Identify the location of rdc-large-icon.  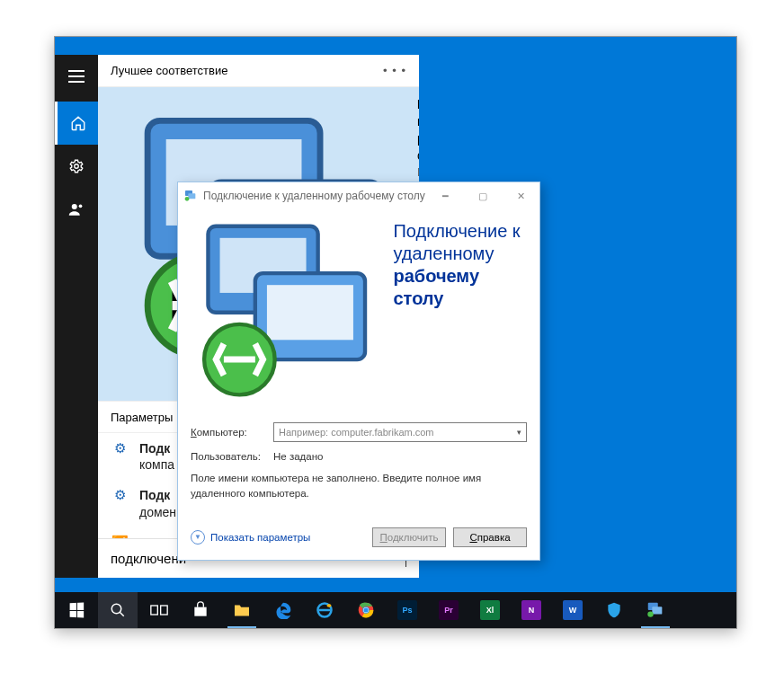
(286, 313).